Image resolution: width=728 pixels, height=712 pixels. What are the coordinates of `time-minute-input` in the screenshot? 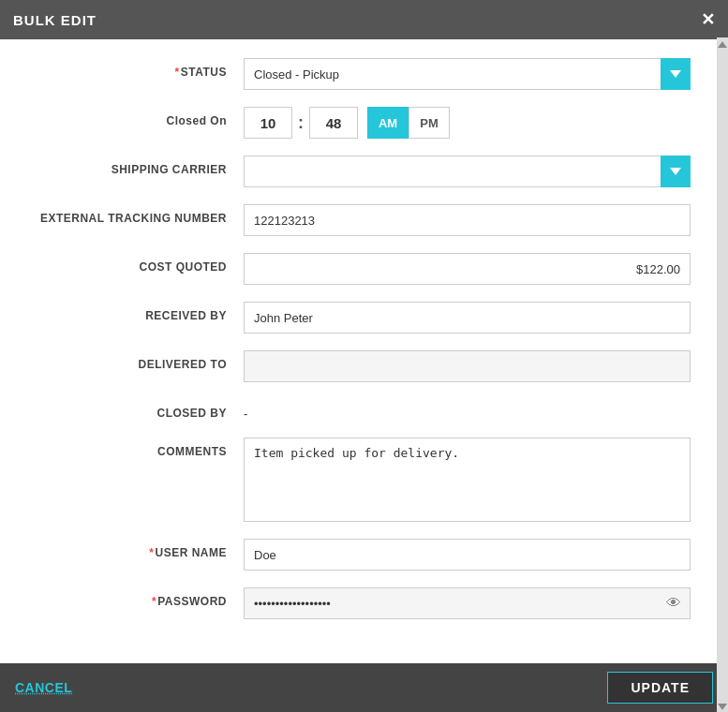 It's located at (334, 123).